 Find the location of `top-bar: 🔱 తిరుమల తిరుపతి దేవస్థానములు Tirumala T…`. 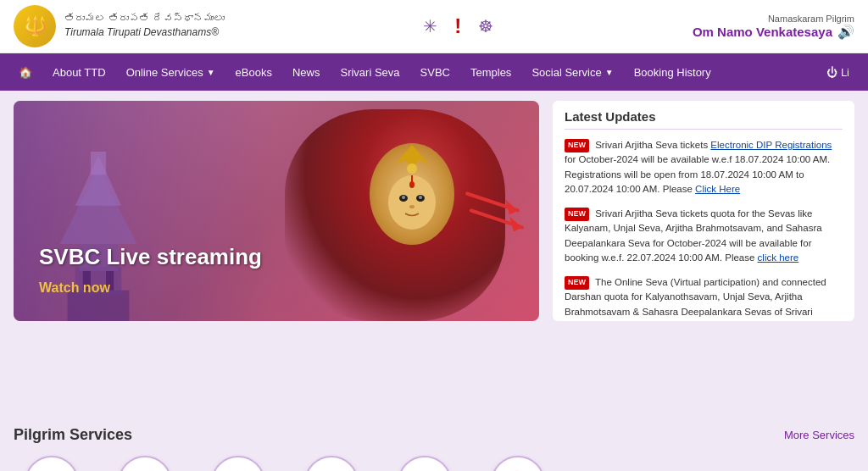

top-bar: 🔱 తిరుమల తిరుపతి దేవస్థానములు Tirumala T… is located at coordinates (434, 27).